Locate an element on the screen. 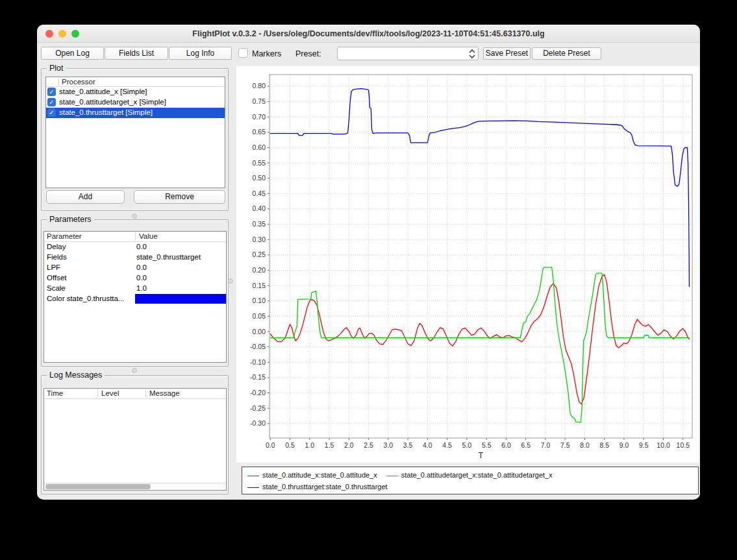 This screenshot has height=560, width=737. parameter-row: Fieldsstate_0.thrusttarget is located at coordinates (135, 258).